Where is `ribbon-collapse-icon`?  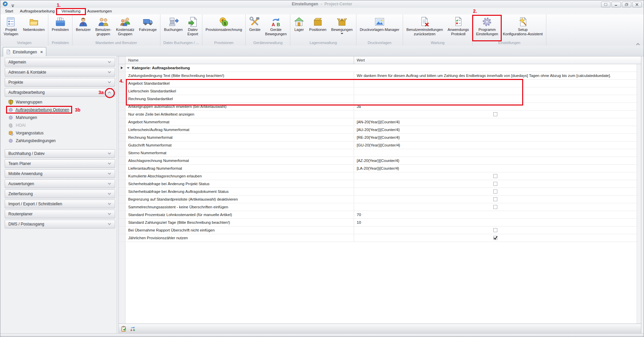
ribbon-collapse-icon is located at coordinates (638, 43).